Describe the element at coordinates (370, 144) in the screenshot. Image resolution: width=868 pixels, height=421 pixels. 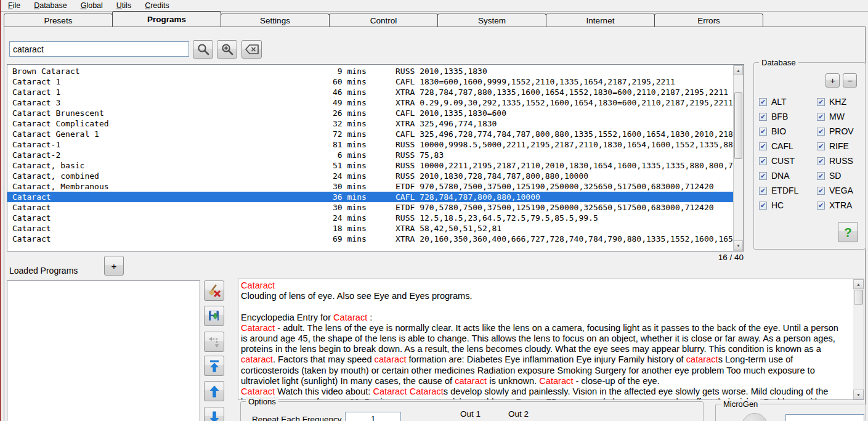
I see `program-row: Cataract-181 minsRUSS 10000,9998.5,5000,…` at that location.